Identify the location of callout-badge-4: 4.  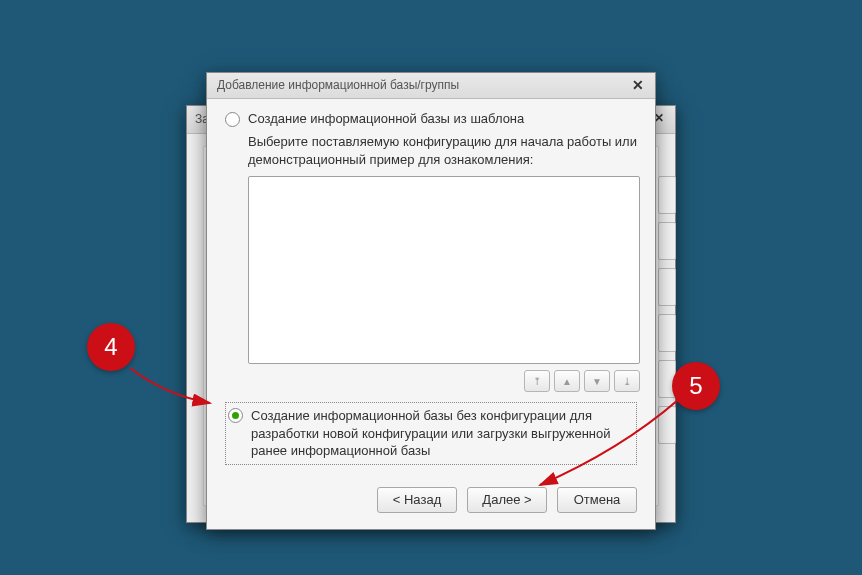
(111, 347).